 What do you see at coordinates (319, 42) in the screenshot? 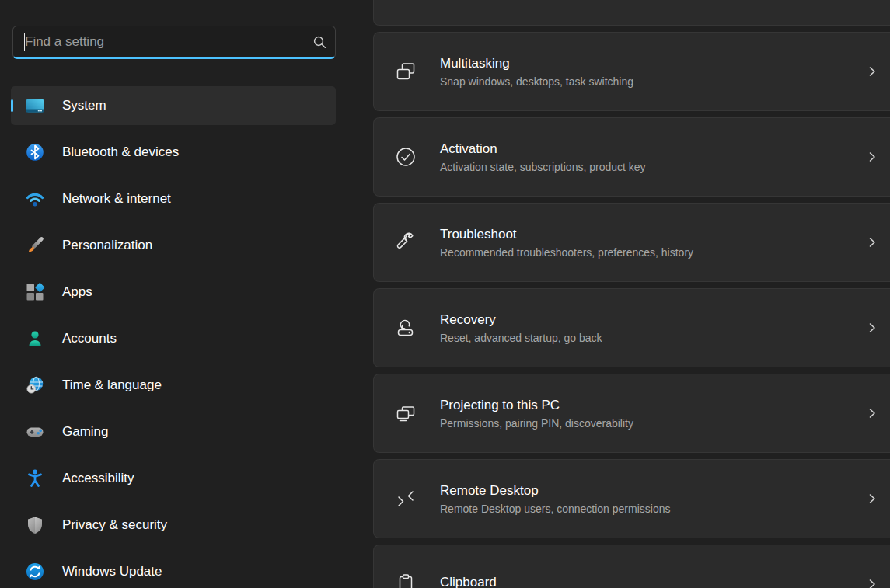
I see `search-icon` at bounding box center [319, 42].